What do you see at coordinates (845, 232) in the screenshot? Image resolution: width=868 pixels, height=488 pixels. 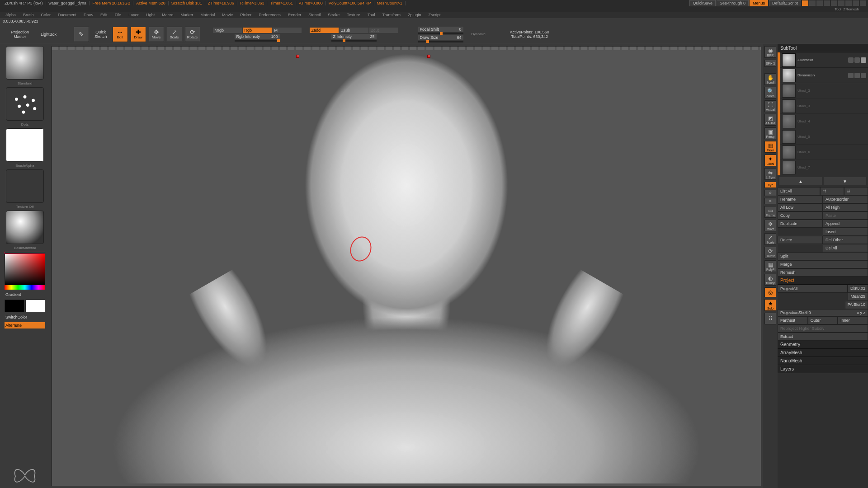 I see `insert-button: Insert` at bounding box center [845, 232].